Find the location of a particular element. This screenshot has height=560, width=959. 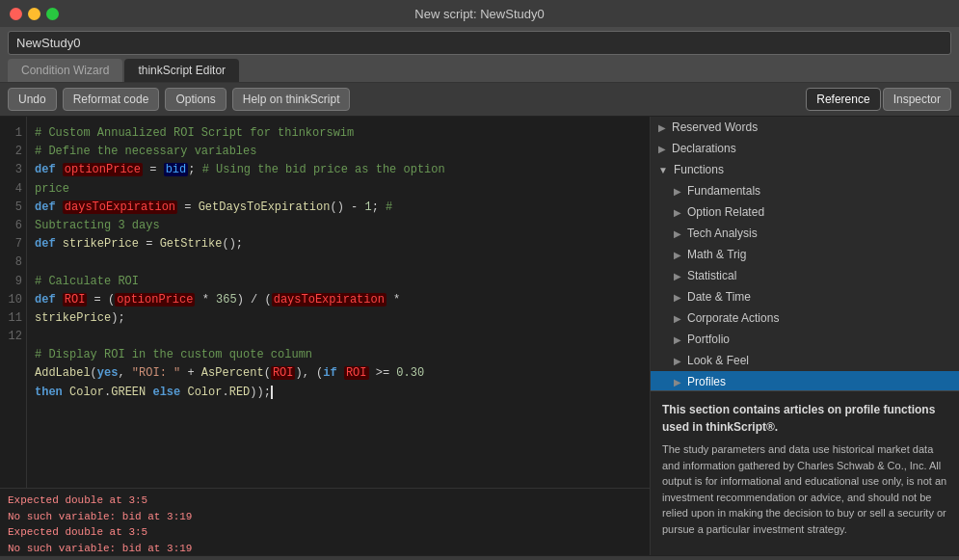

window-title: New script: NewStudy0 is located at coordinates (479, 13).